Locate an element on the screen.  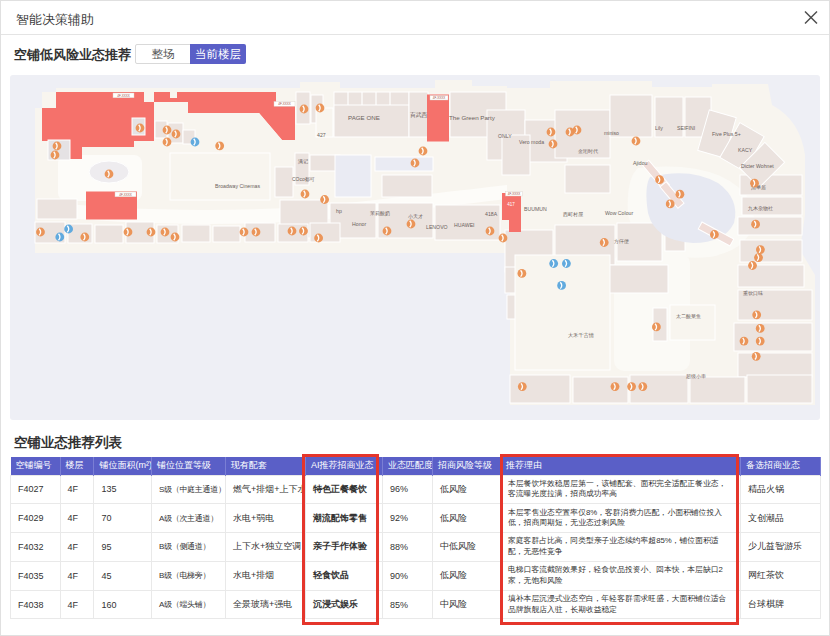
svg-text: Wow Colour is located at coordinates (619, 213).